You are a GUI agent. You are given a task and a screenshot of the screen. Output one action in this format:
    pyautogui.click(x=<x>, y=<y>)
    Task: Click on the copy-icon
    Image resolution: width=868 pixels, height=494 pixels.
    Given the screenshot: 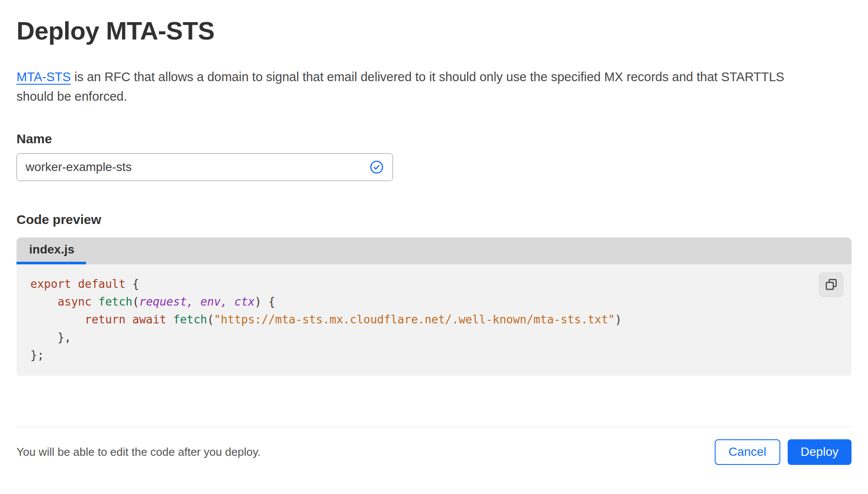 What is the action you would take?
    pyautogui.click(x=831, y=285)
    